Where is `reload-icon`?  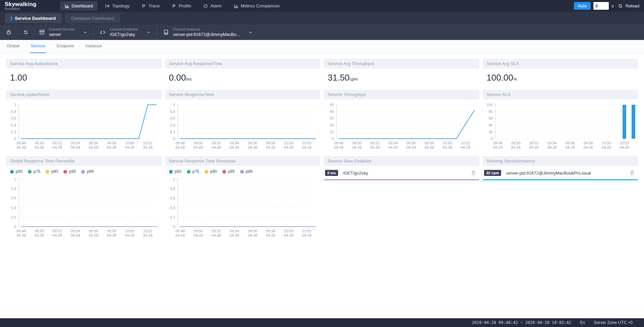
reload-icon is located at coordinates (621, 6).